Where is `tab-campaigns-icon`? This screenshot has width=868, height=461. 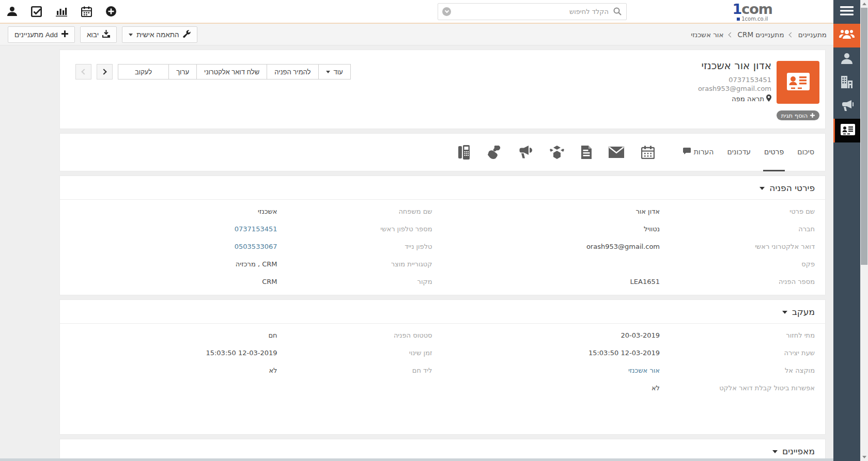 tab-campaigns-icon is located at coordinates (525, 152).